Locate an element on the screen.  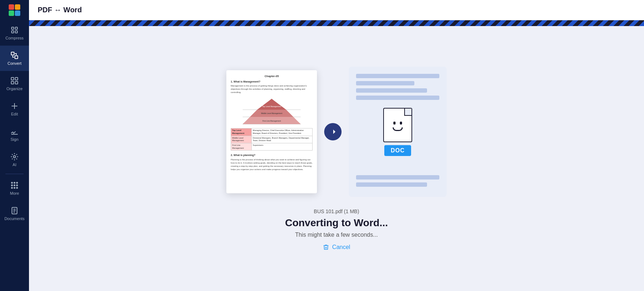
compress-icon is located at coordinates (14, 30).